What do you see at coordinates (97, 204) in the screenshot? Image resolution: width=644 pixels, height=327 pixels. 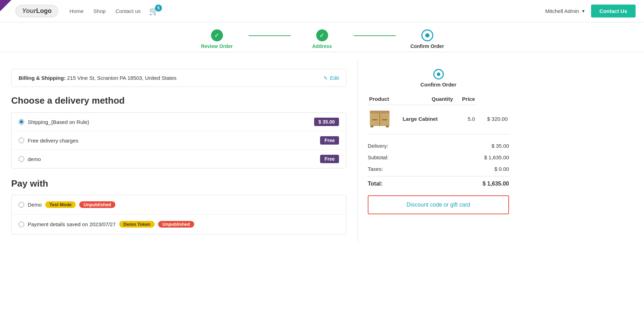 I see `pay-demo-unpublished-badge: Unpublished` at bounding box center [97, 204].